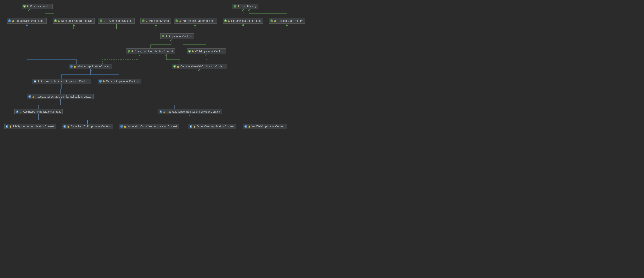  I want to click on edge-ListableBeanFactory-BeanFactory, so click(268, 13).